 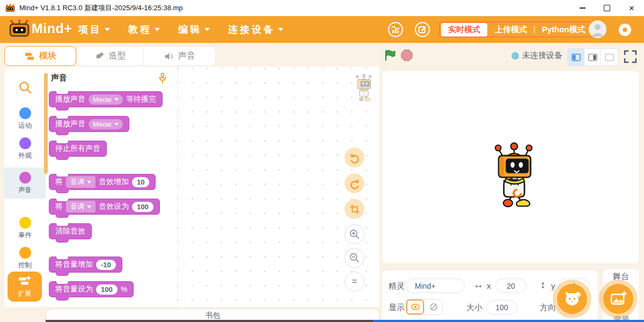 I want to click on green-flag-icon, so click(x=390, y=55).